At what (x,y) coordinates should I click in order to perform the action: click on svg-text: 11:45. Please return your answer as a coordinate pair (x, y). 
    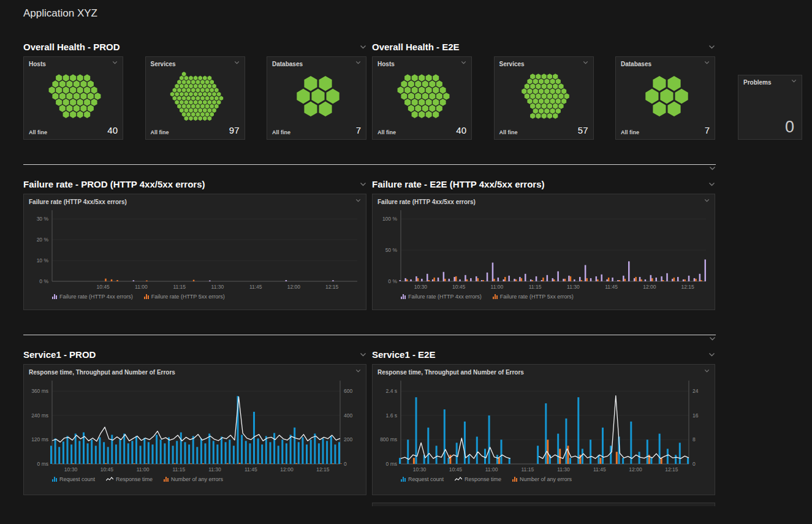
    Looking at the image, I should click on (256, 287).